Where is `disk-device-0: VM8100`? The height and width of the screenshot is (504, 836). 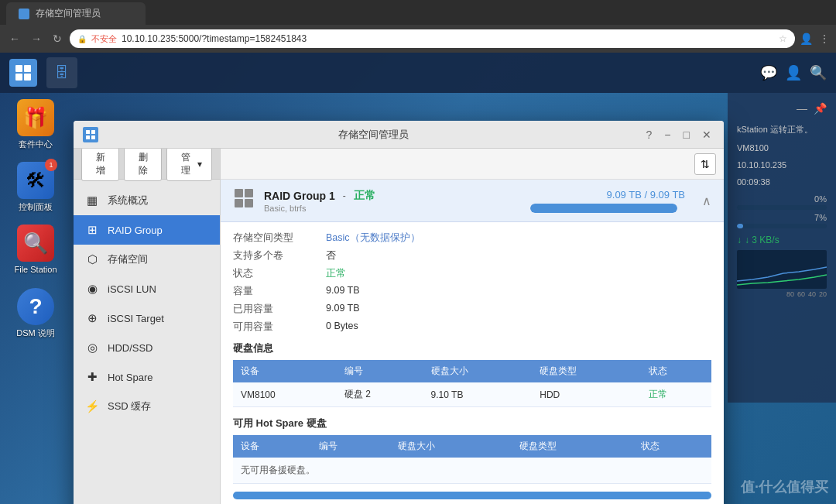
disk-device-0: VM8100 is located at coordinates (285, 395).